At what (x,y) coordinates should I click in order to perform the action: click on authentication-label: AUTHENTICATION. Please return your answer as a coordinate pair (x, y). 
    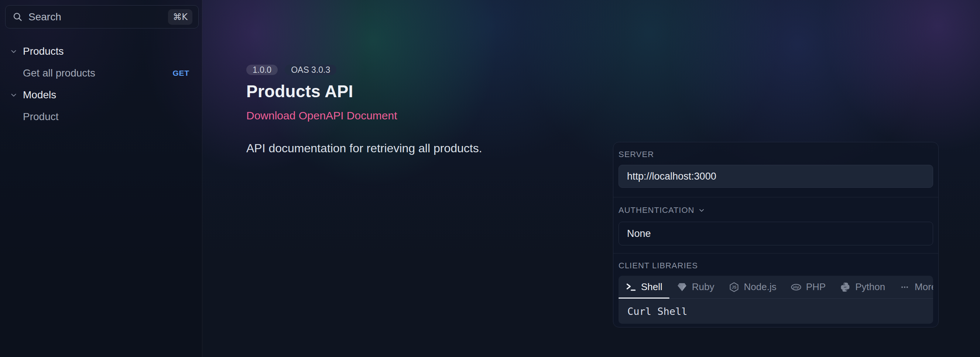
    Looking at the image, I should click on (657, 210).